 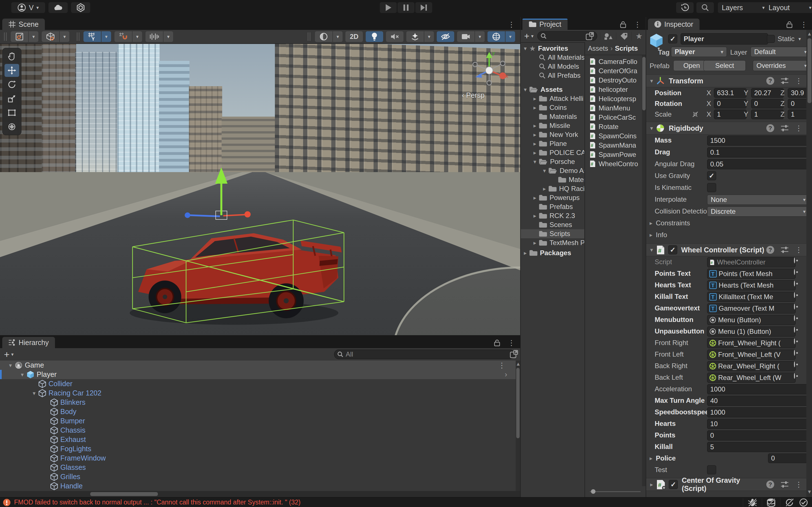 I want to click on create-asset-button: + ▾, so click(x=529, y=36).